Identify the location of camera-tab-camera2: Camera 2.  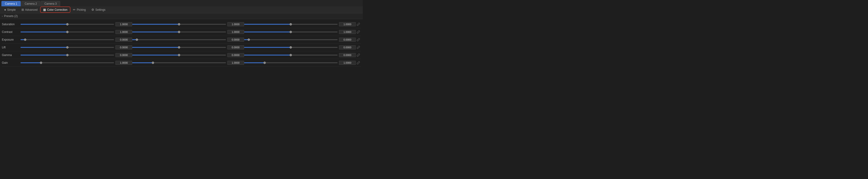
(31, 4).